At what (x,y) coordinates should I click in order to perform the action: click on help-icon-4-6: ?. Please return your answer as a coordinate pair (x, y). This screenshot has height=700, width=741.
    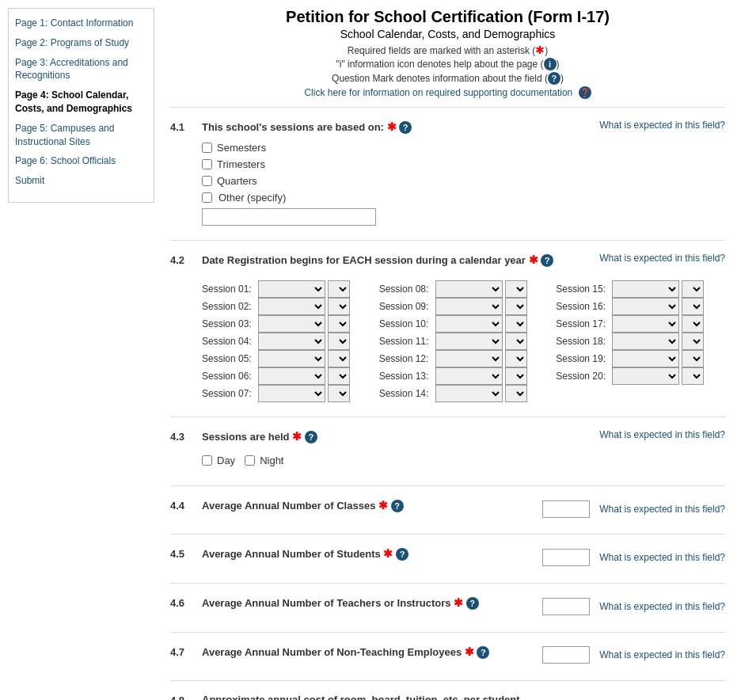
    Looking at the image, I should click on (473, 603).